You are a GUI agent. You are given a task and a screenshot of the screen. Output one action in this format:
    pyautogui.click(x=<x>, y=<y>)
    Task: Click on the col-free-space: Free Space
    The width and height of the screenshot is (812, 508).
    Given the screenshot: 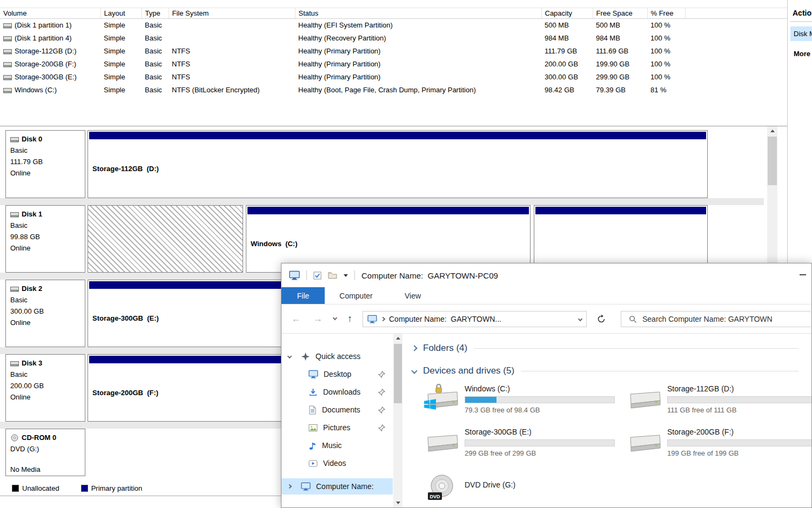 What is the action you would take?
    pyautogui.click(x=620, y=13)
    